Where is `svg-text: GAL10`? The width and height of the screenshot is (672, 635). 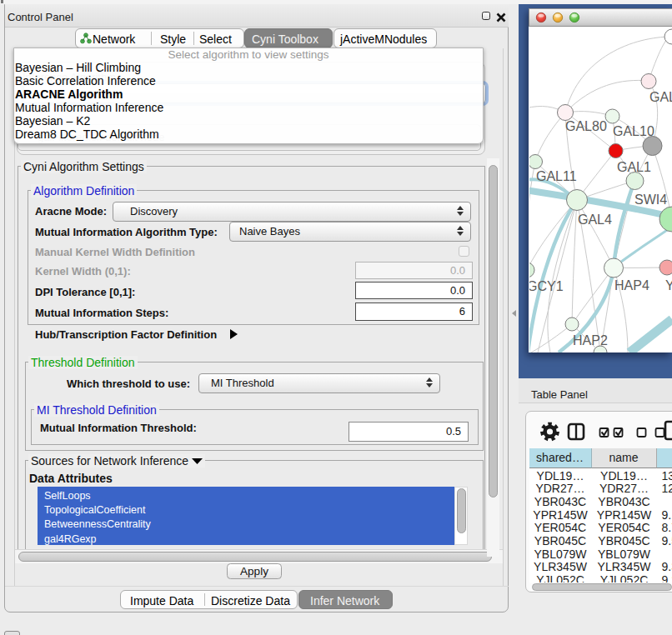
svg-text: GAL10 is located at coordinates (634, 132).